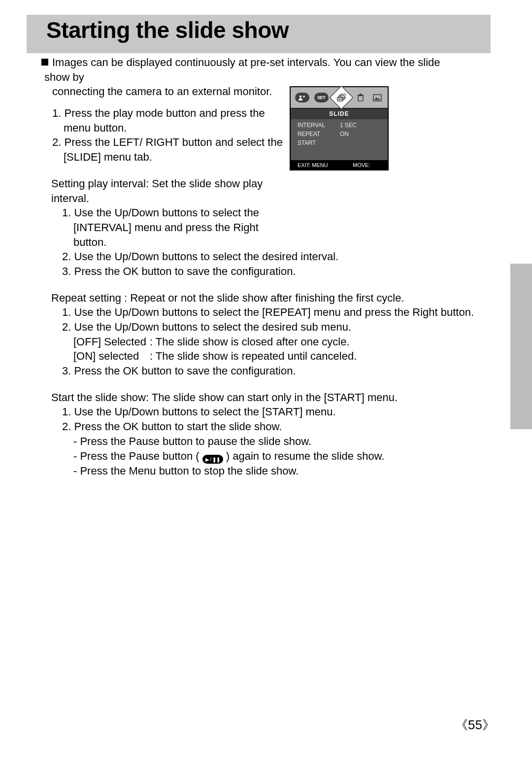 This screenshot has width=532, height=781. Describe the element at coordinates (339, 165) in the screenshot. I see `panel-footer: EXIT: MENU MOVE:` at that location.